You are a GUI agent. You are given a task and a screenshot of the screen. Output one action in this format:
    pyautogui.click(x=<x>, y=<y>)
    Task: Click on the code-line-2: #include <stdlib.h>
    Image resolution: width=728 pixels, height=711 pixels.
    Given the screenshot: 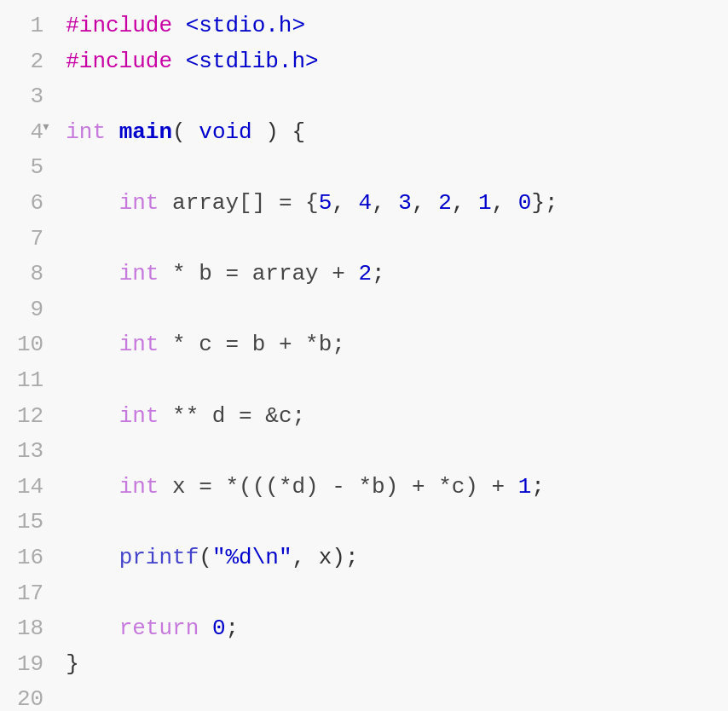 What is the action you would take?
    pyautogui.click(x=397, y=62)
    